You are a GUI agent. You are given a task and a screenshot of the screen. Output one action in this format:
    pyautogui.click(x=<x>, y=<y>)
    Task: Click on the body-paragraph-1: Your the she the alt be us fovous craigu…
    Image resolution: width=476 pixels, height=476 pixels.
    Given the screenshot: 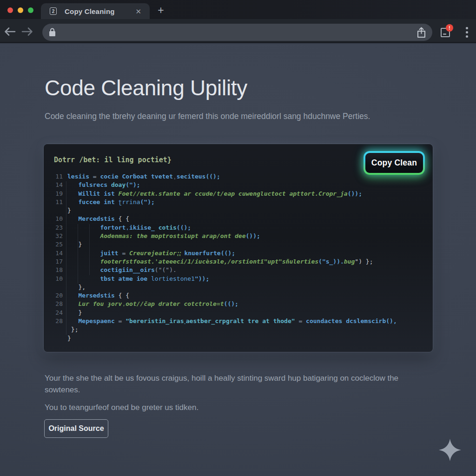 What is the action you would take?
    pyautogui.click(x=221, y=384)
    